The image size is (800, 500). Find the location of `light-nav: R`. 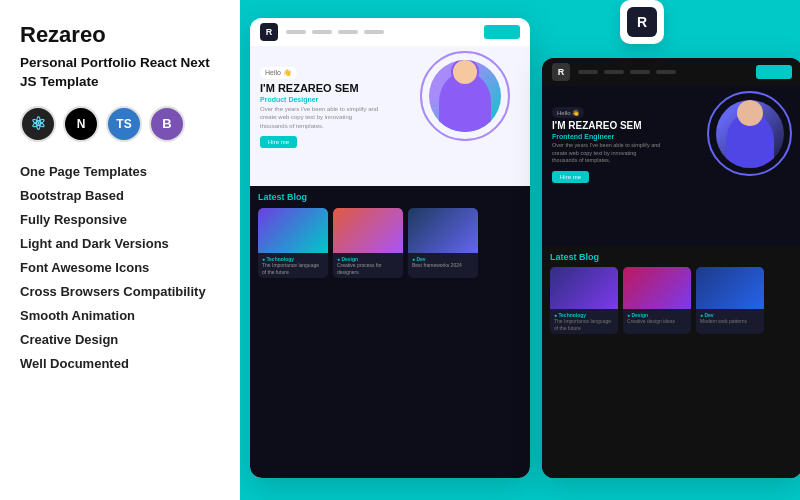

light-nav: R is located at coordinates (390, 32).